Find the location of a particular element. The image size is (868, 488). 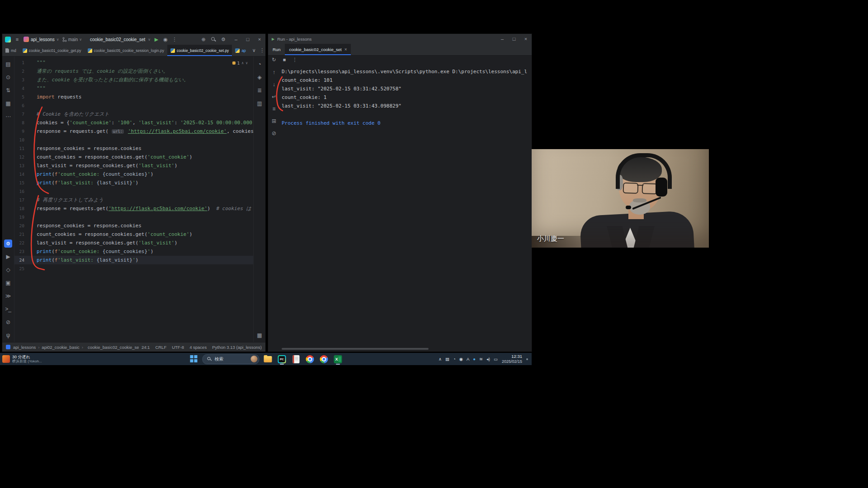

ime-icon: A is located at coordinates (468, 359).